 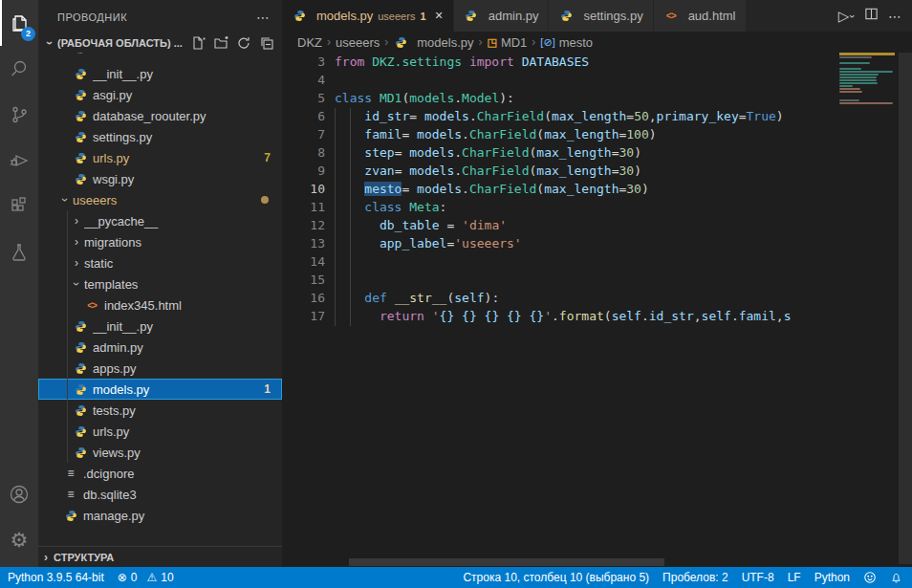 What do you see at coordinates (440, 15) in the screenshot?
I see `close-icon: ✕` at bounding box center [440, 15].